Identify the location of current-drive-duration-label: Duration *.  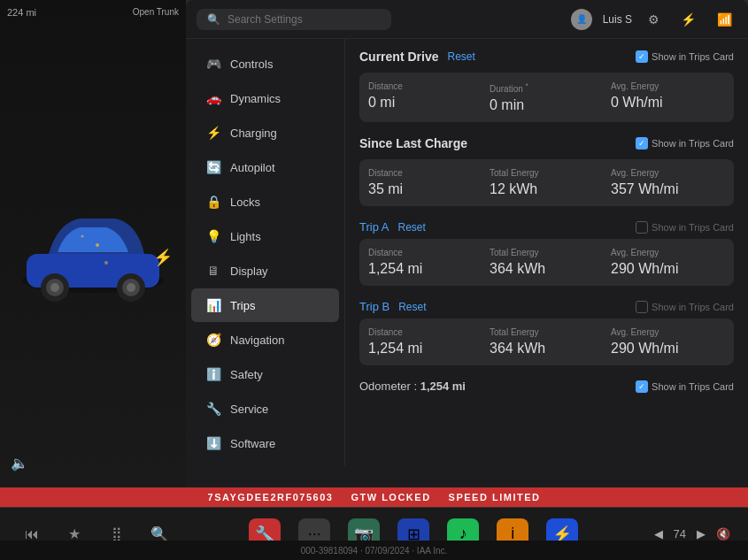
(547, 88).